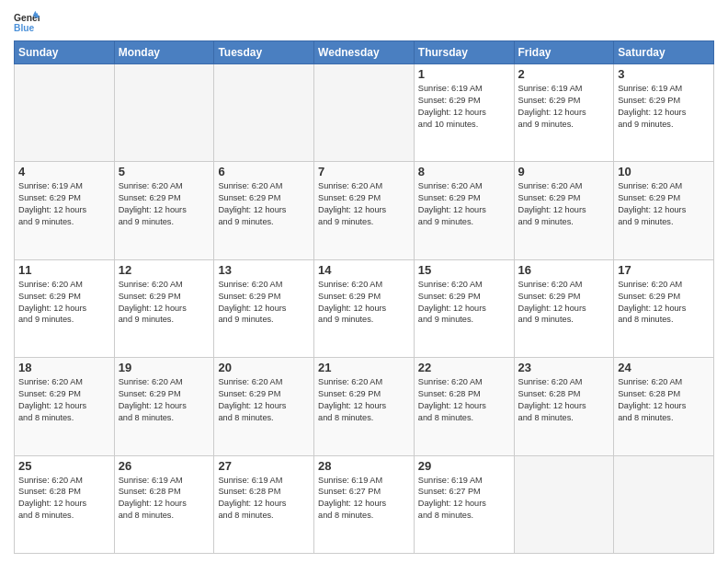 Image resolution: width=728 pixels, height=563 pixels. I want to click on calendar-header-sunday: Sunday, so click(64, 53).